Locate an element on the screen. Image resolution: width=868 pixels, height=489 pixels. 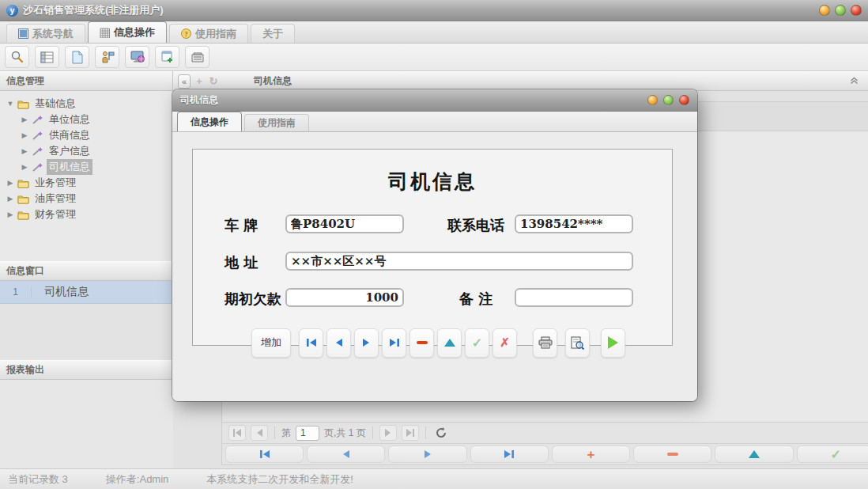
add-record-button: 增加 is located at coordinates (271, 343).